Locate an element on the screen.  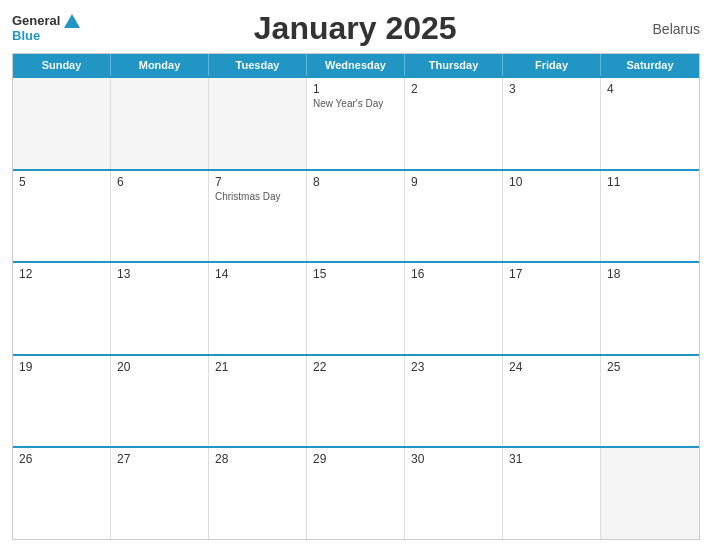
page-header: General Blue January 2025 Belarus is located at coordinates (356, 28).